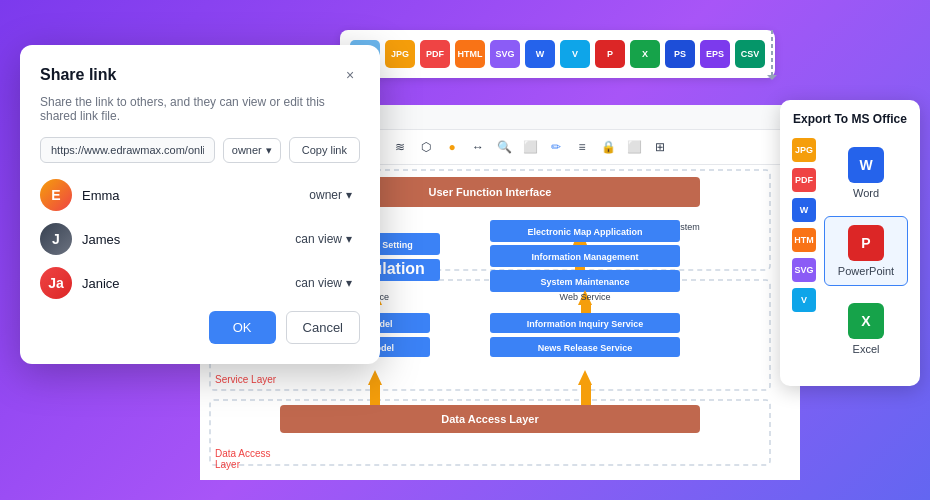 Image resolution: width=930 pixels, height=500 pixels. What do you see at coordinates (586, 348) in the screenshot?
I see `svg-text: News Release Service` at bounding box center [586, 348].